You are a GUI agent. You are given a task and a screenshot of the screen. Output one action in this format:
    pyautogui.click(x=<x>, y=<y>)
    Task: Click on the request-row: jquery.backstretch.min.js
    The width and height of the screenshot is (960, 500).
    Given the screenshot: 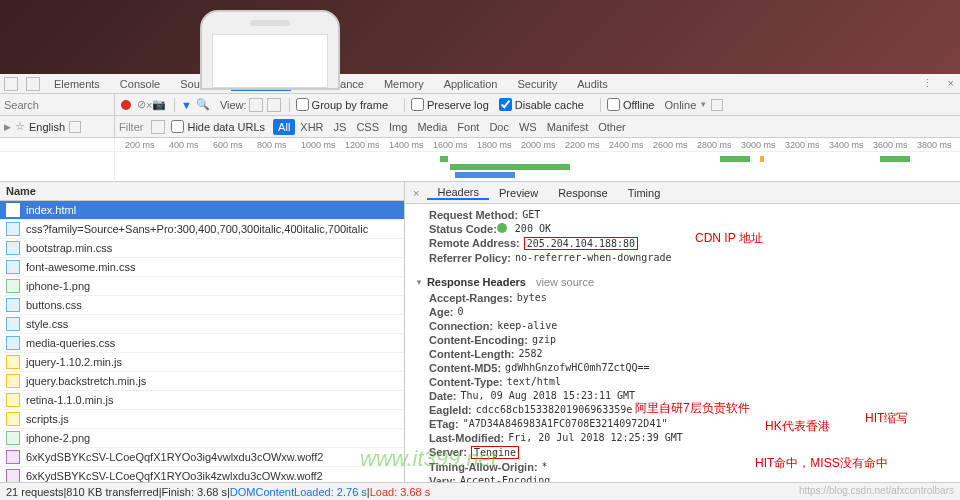 What is the action you would take?
    pyautogui.click(x=202, y=382)
    